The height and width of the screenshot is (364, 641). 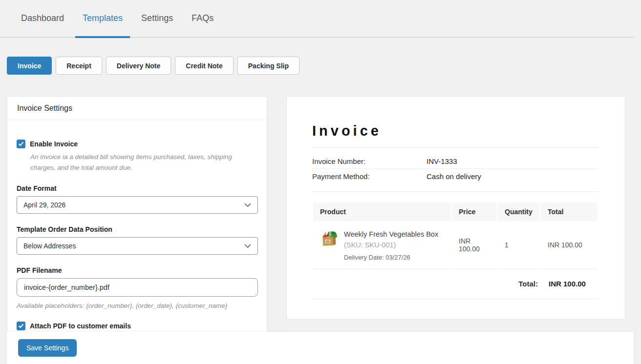 I want to click on col-header-price: Price, so click(x=474, y=212).